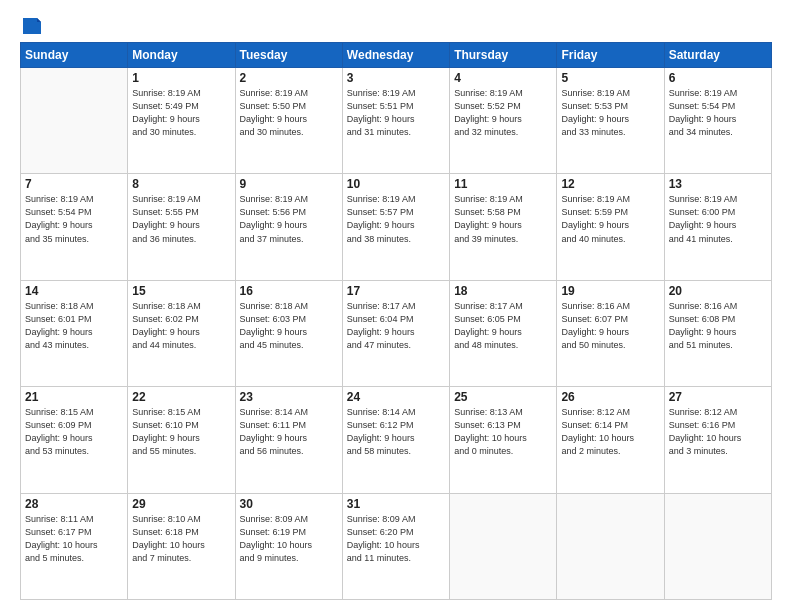  Describe the element at coordinates (74, 56) in the screenshot. I see `col-header-sunday: Sunday` at that location.